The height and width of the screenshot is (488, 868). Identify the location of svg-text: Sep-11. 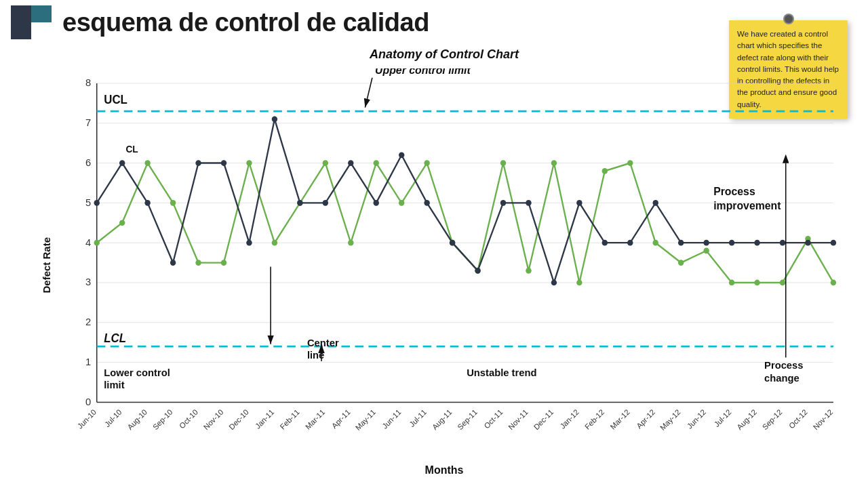
(467, 420).